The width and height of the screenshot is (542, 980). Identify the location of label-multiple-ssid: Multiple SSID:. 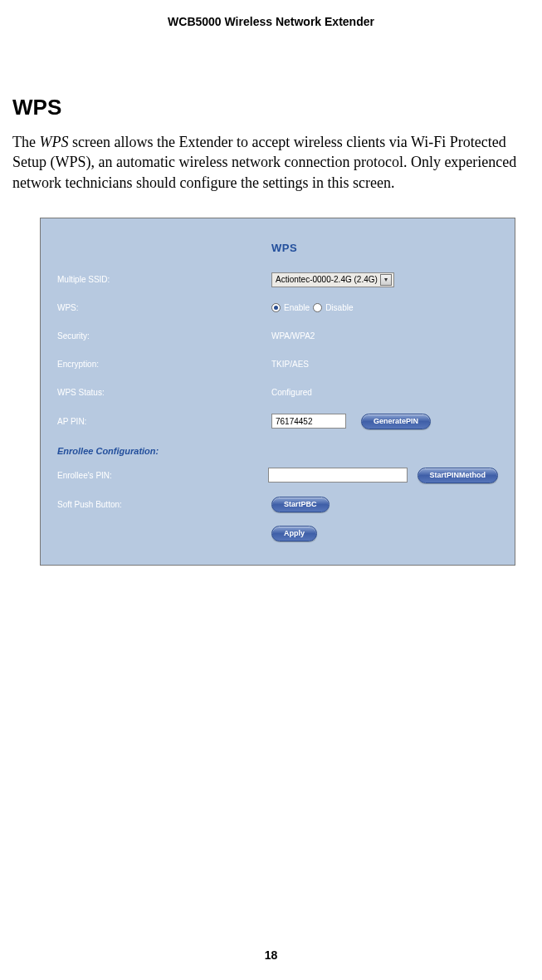
(164, 279).